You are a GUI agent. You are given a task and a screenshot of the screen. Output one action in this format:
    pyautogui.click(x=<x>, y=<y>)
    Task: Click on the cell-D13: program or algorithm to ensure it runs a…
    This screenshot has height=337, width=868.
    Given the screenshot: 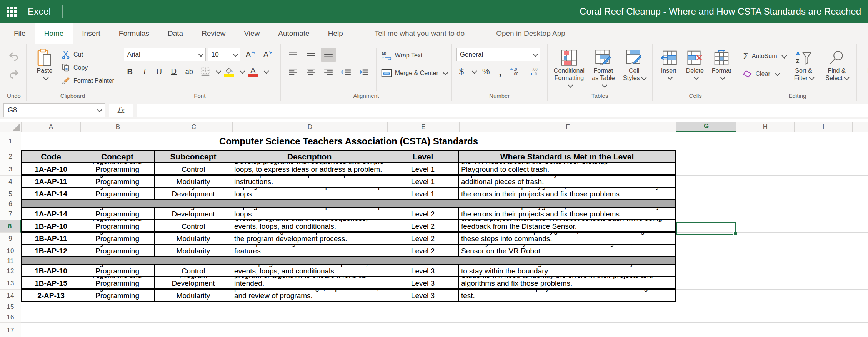 What is the action you would take?
    pyautogui.click(x=310, y=283)
    